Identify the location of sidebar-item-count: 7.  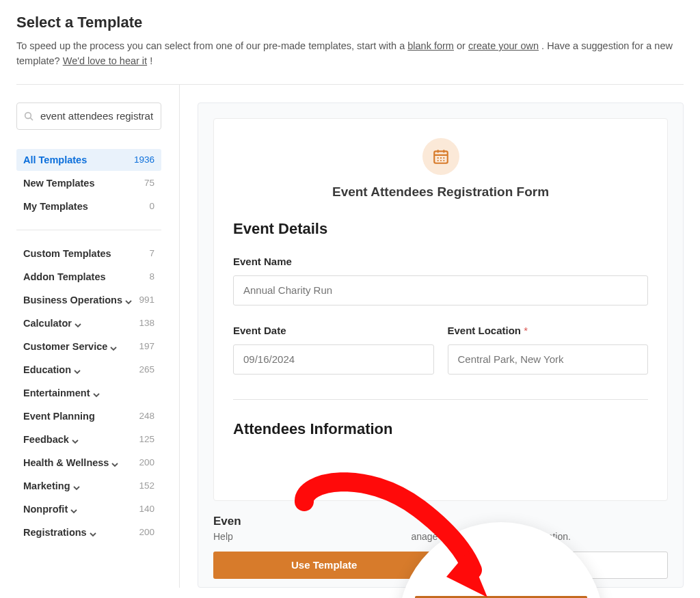
(152, 253).